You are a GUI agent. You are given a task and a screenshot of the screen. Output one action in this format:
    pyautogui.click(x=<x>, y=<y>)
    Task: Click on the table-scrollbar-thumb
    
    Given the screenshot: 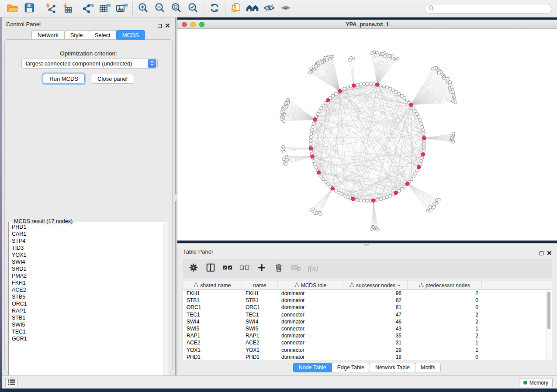 What is the action you would take?
    pyautogui.click(x=549, y=310)
    